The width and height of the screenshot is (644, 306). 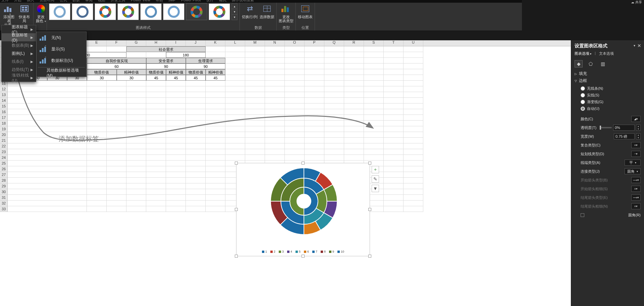 What do you see at coordinates (47, 1) in the screenshot?
I see `tab-页面布局: 页面布局` at bounding box center [47, 1].